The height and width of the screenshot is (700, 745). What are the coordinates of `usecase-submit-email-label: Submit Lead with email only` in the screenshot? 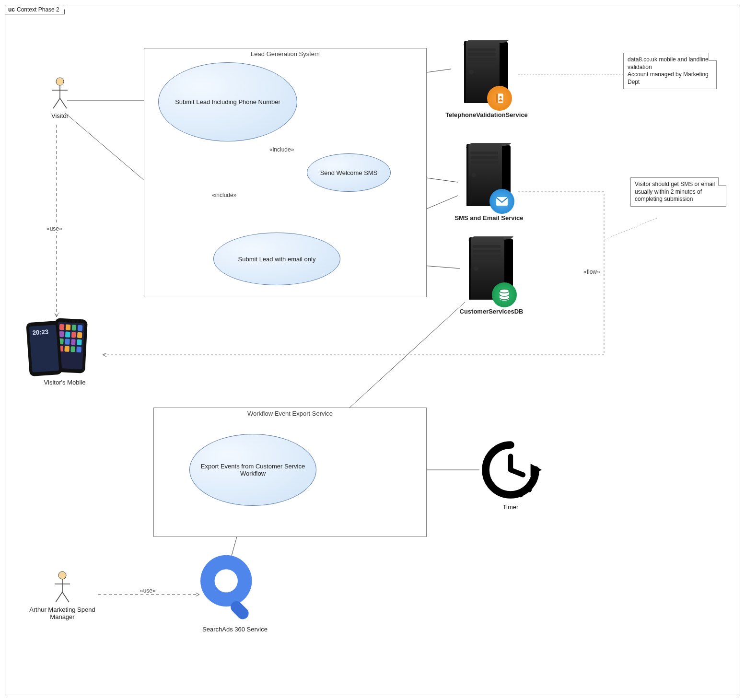 It's located at (277, 259).